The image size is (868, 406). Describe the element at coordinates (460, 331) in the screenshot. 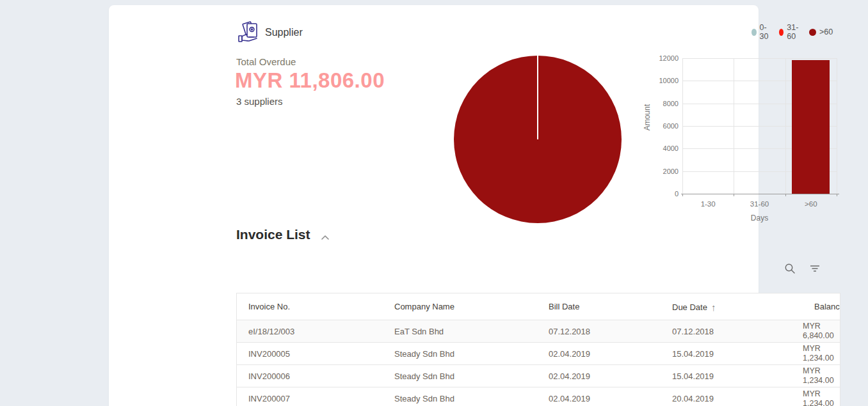

I see `cell-company: EaT Sdn Bhd` at that location.